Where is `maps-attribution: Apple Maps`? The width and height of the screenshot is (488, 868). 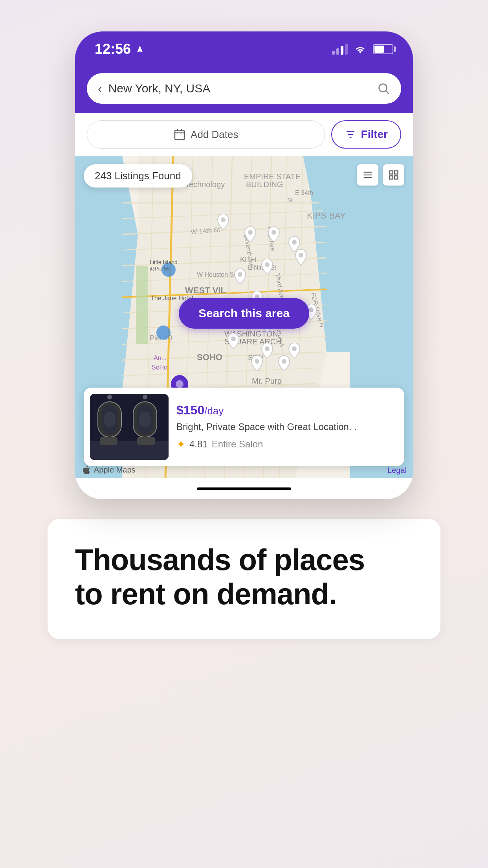
maps-attribution: Apple Maps is located at coordinates (108, 470).